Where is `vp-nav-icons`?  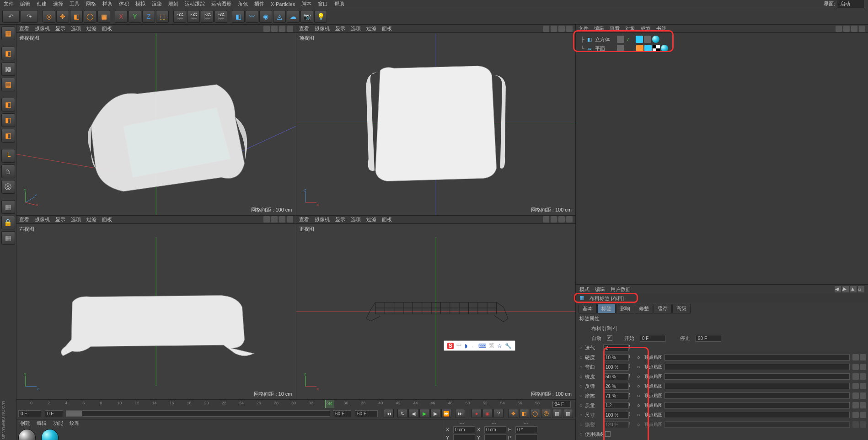 vp-nav-icons is located at coordinates (278, 29).